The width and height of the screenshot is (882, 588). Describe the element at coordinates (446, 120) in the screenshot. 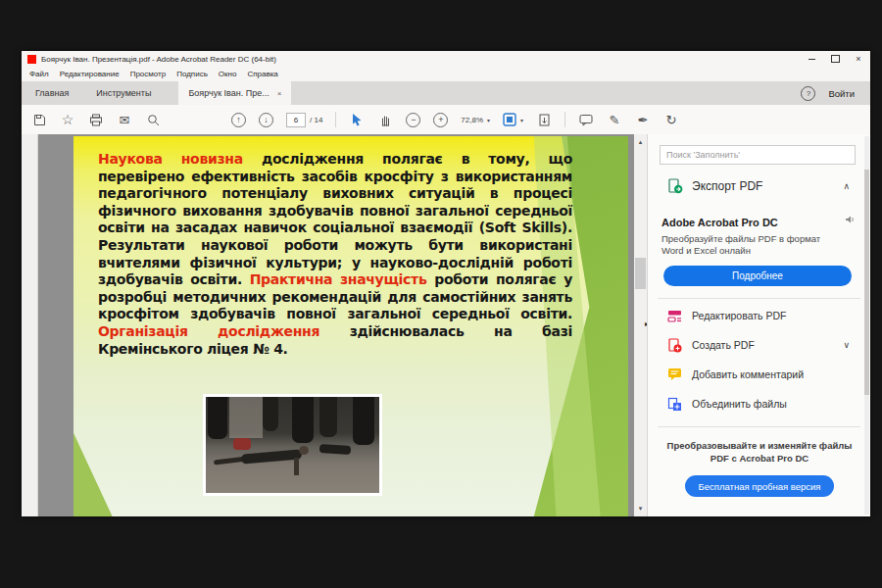

I see `toolbar: ☆ ✉ ↑ ↓ / 14 − + 7` at that location.